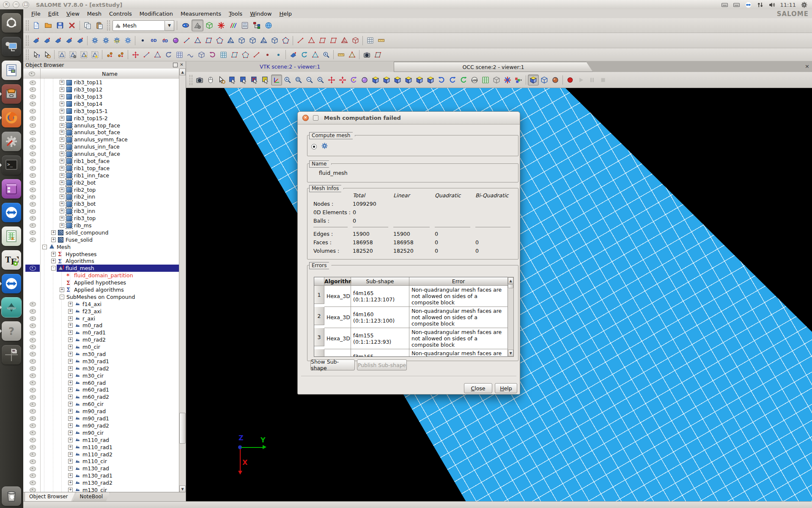 The width and height of the screenshot is (812, 508). I want to click on purple-app, so click(11, 189).